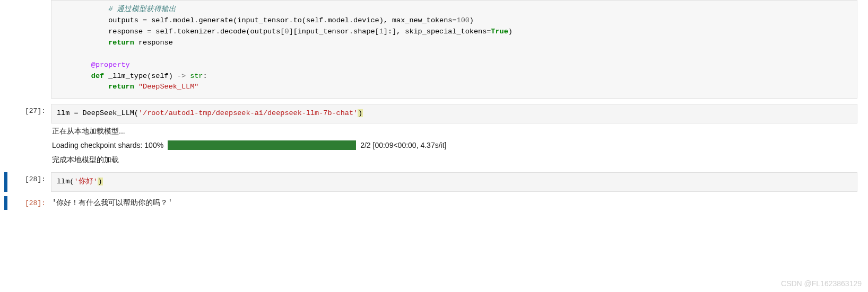 The width and height of the screenshot is (868, 292). What do you see at coordinates (454, 203) in the screenshot?
I see `output-result-28: '你好！有什么我可以帮助你的吗？'` at bounding box center [454, 203].